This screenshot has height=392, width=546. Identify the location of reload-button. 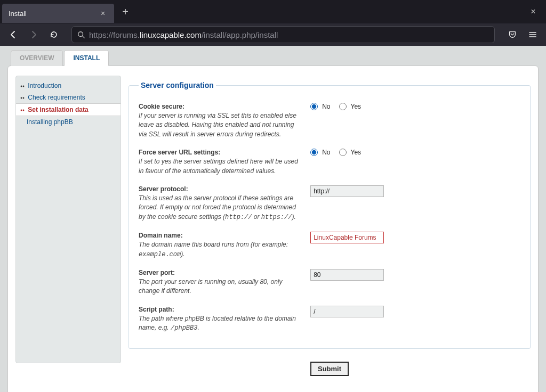
(54, 35).